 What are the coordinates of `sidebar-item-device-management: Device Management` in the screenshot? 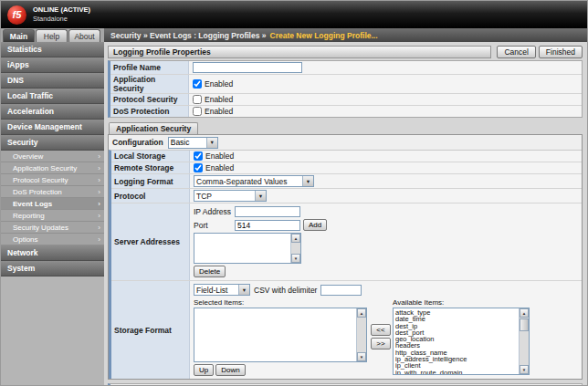 It's located at (53, 128).